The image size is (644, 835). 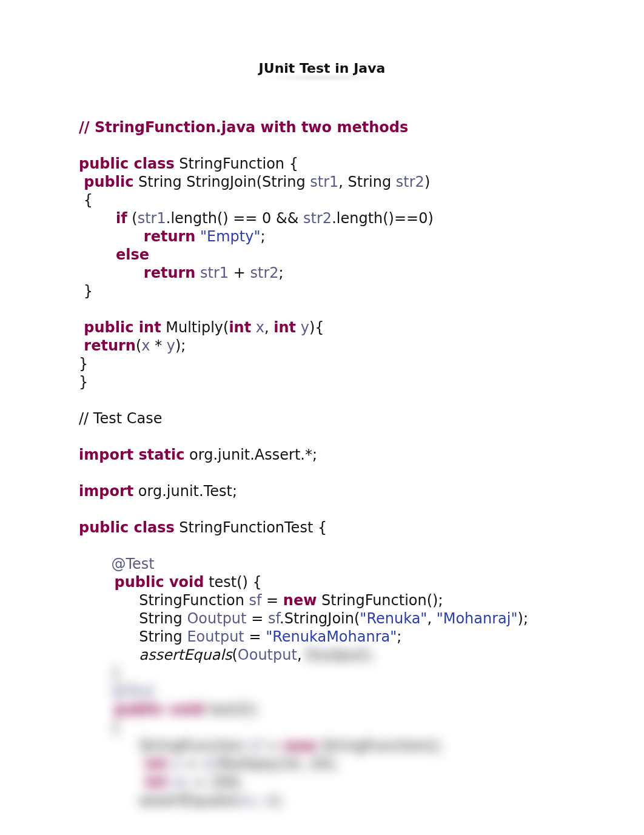 What do you see at coordinates (215, 637) in the screenshot?
I see `var: Eoutput` at bounding box center [215, 637].